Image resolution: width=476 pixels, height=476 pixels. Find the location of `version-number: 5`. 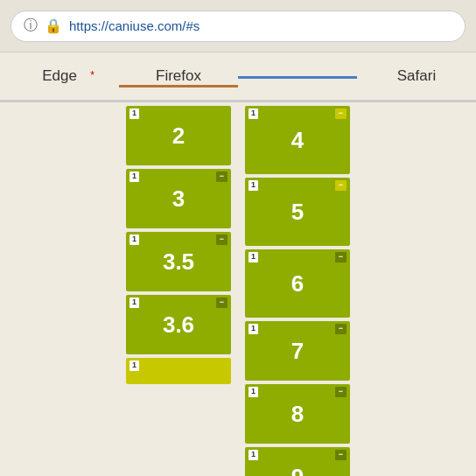

version-number: 5 is located at coordinates (298, 212).